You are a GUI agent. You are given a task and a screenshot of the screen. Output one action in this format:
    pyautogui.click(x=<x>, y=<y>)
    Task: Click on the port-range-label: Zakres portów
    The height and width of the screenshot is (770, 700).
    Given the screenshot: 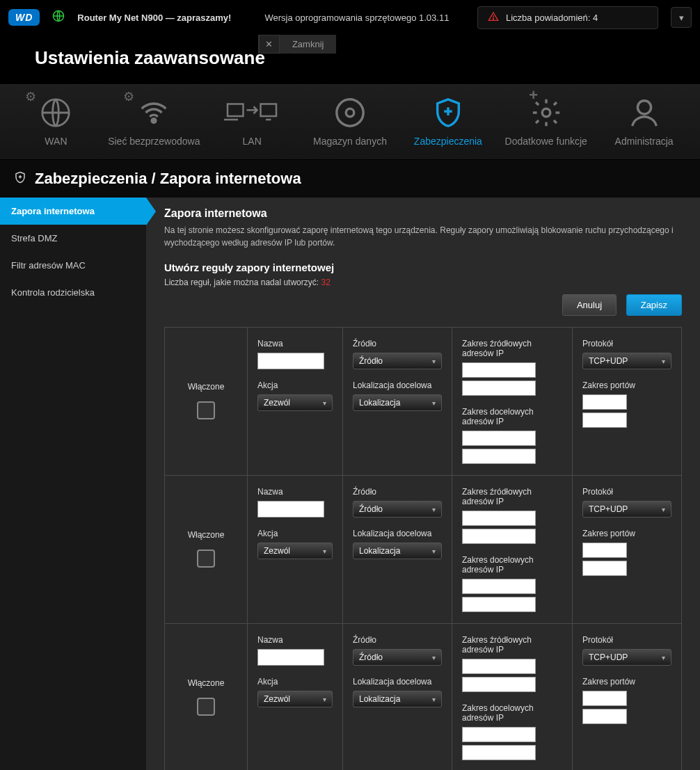 What is the action you would take?
    pyautogui.click(x=627, y=682)
    